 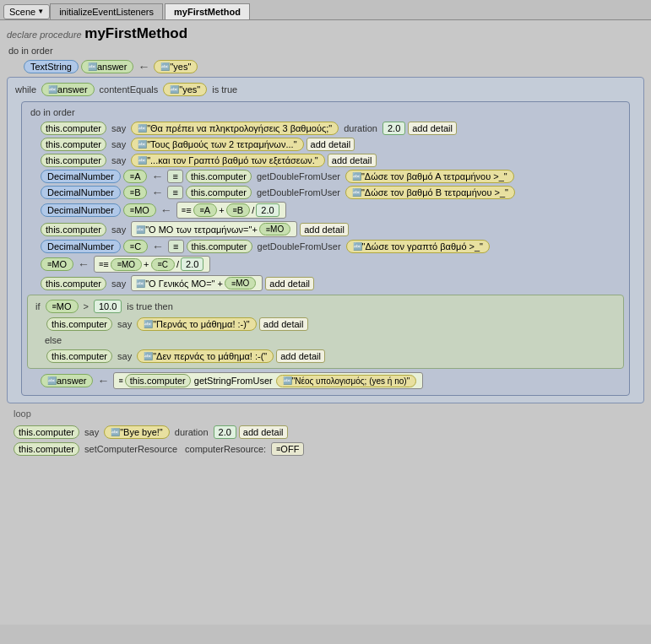 I want to click on var-a: ≡ A, so click(x=135, y=176).